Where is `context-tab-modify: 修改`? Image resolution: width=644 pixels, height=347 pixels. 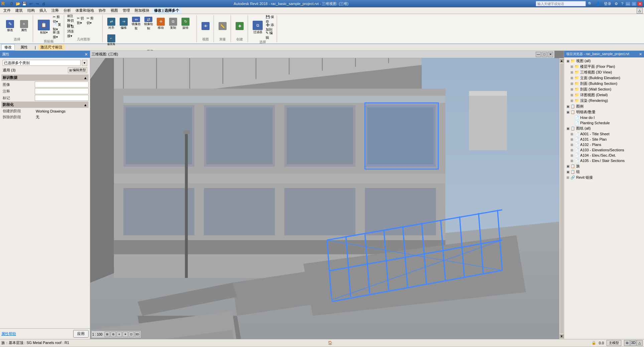
context-tab-modify: 修改 is located at coordinates (8, 47).